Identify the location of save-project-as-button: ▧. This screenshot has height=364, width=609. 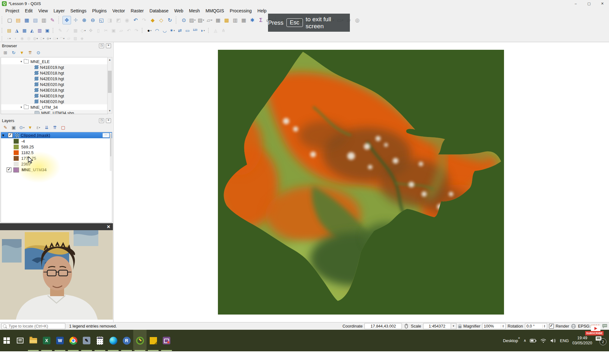
(36, 20).